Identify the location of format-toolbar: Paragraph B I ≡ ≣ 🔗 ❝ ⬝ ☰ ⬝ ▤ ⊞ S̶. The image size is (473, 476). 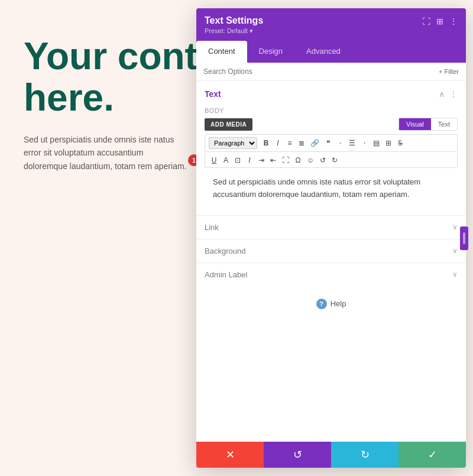
(331, 143).